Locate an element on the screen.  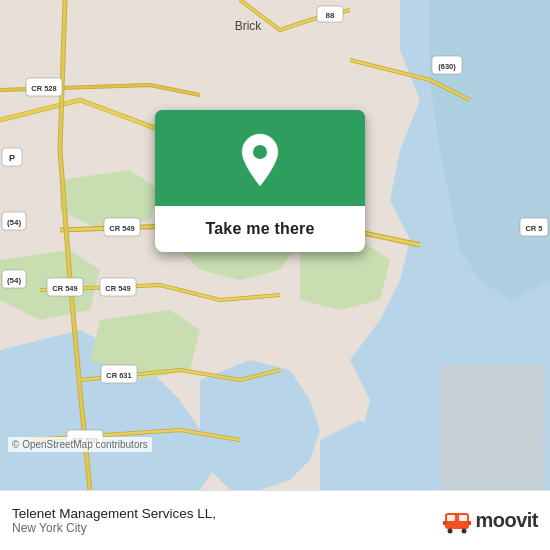
popup-icon-area is located at coordinates (260, 158).